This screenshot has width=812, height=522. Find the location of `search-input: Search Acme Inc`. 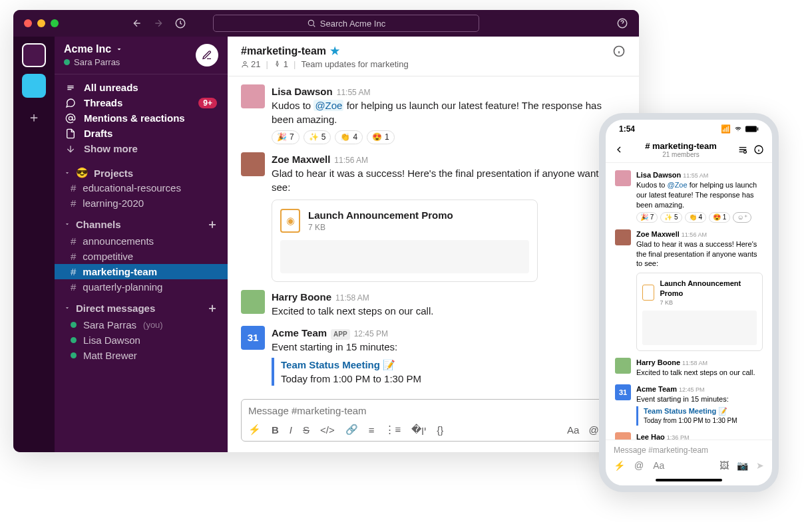

search-input: Search Acme Inc is located at coordinates (346, 23).